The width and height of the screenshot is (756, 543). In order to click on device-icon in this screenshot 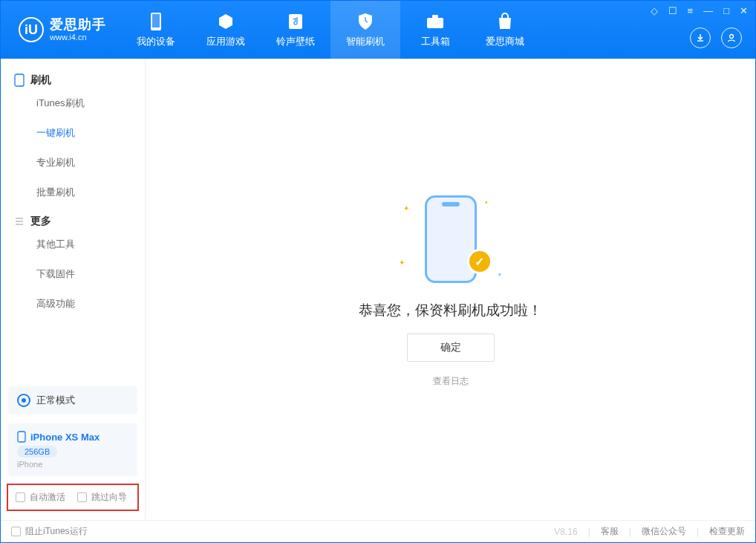, I will do `click(19, 80)`.